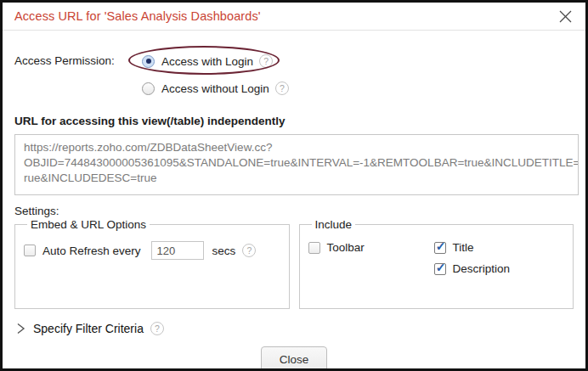 The width and height of the screenshot is (588, 371). Describe the element at coordinates (437, 263) in the screenshot. I see `include-fieldset: Include Toolbar ✓ Title` at that location.